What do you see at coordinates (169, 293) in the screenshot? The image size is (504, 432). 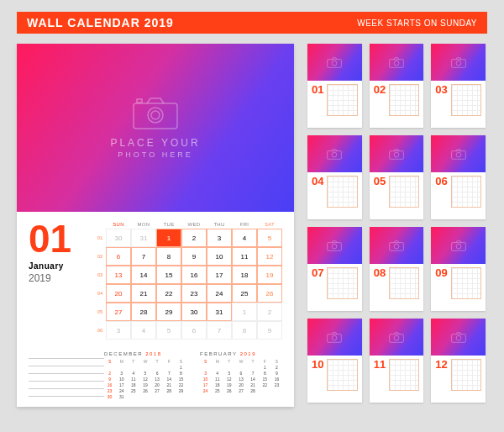 I see `calendar-day: 22` at bounding box center [169, 293].